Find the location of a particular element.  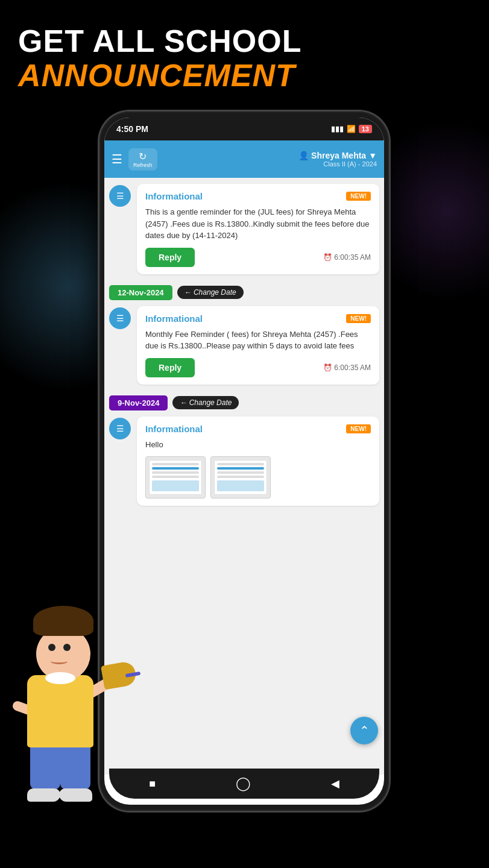

time-label-2: ⏰ 6:00:35 AM is located at coordinates (347, 368).